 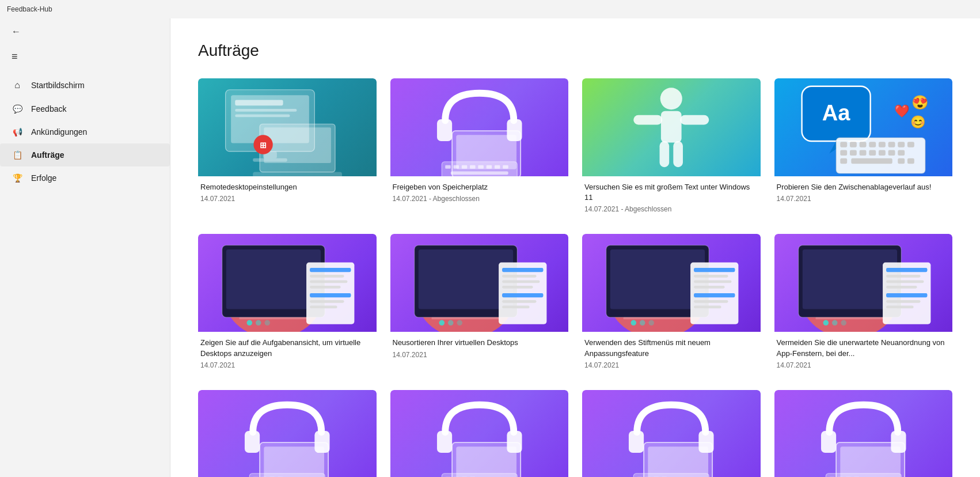 What do you see at coordinates (15, 56) in the screenshot?
I see `hamburger-icon: ≡` at bounding box center [15, 56].